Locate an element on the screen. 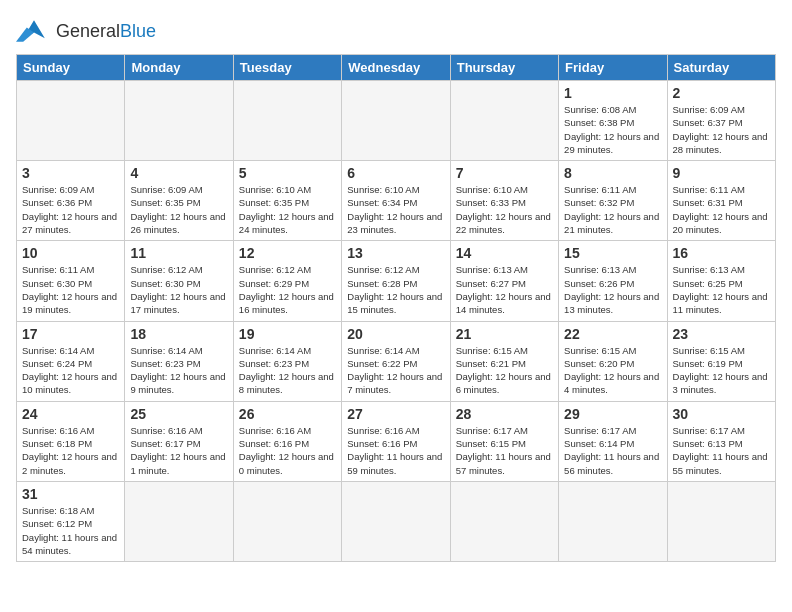 The width and height of the screenshot is (792, 612). day-info: Sunrise: 6:10 AM Sunset: 6:33 PM Dayligh… is located at coordinates (504, 210).